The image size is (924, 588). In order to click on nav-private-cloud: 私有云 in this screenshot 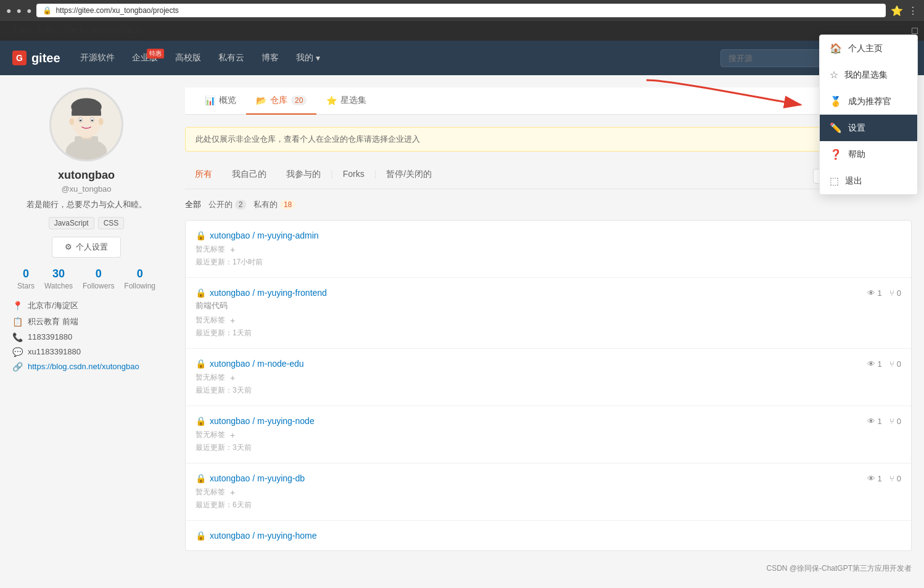, I will do `click(231, 58)`.